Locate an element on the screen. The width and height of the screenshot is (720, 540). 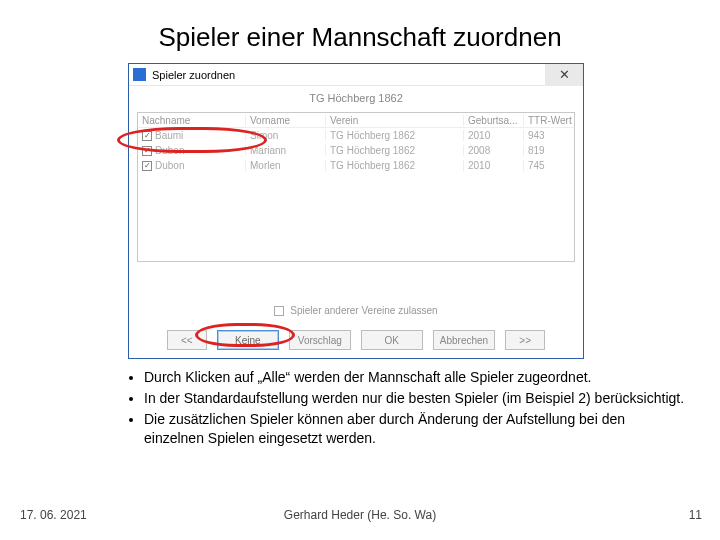
table-row: ✓Baumi Simon TG Höchberg 1862 2010 943 is located at coordinates (356, 136).